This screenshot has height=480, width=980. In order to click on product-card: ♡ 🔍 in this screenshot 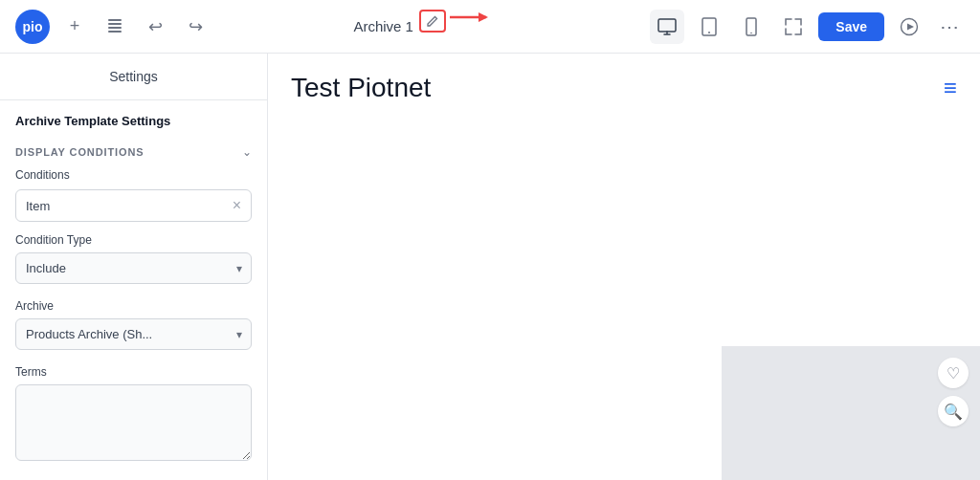, I will do `click(851, 413)`.